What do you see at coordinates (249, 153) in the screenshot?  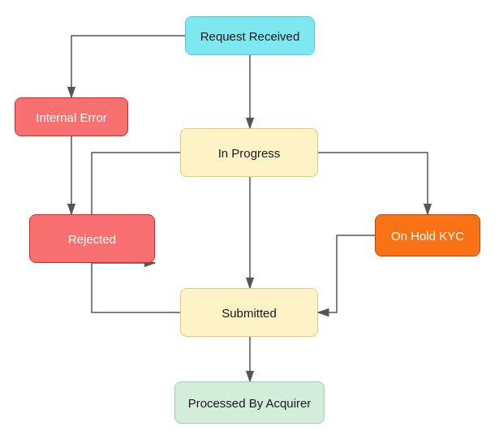 I see `node-in-progress: In Progress` at bounding box center [249, 153].